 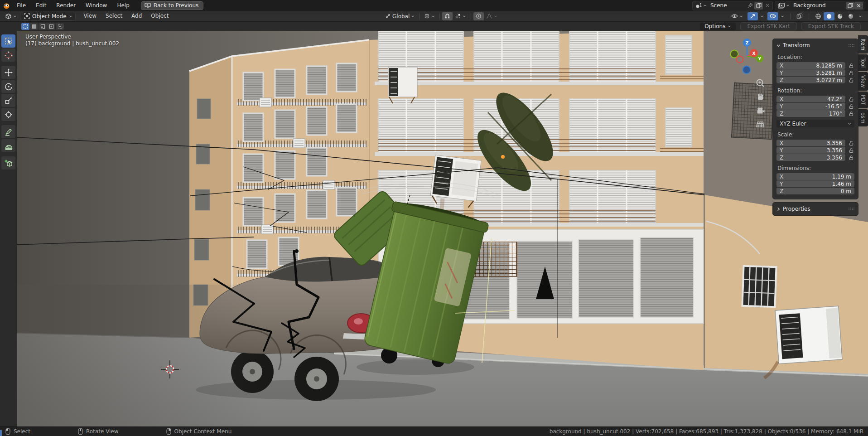 What do you see at coordinates (818, 5) in the screenshot?
I see `view-layer-name: Background` at bounding box center [818, 5].